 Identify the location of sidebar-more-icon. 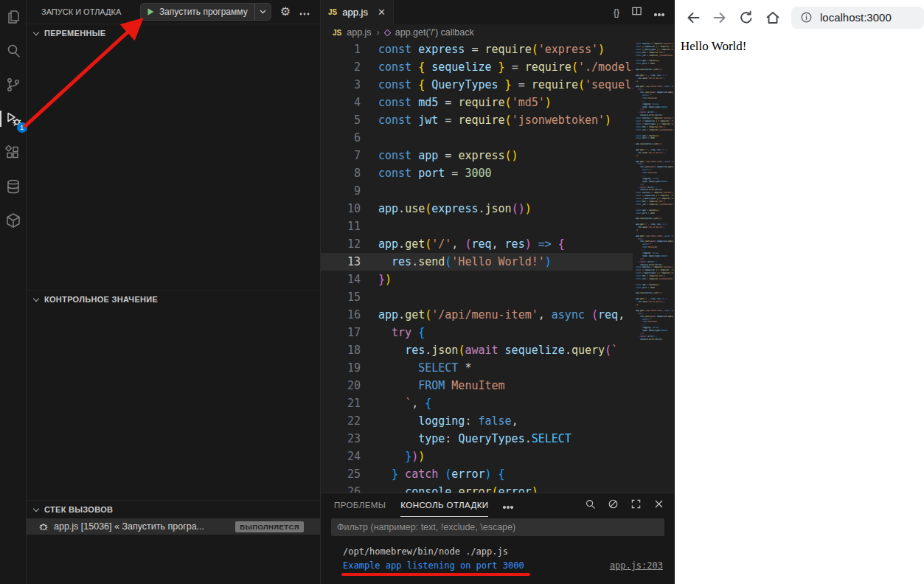
(305, 12).